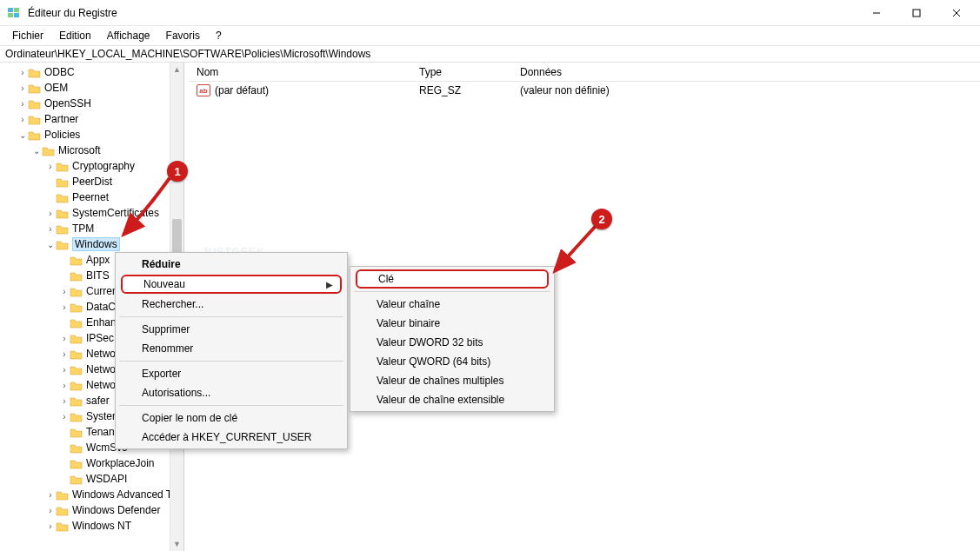 The width and height of the screenshot is (980, 551). I want to click on annotation-marker-2: 2, so click(602, 219).